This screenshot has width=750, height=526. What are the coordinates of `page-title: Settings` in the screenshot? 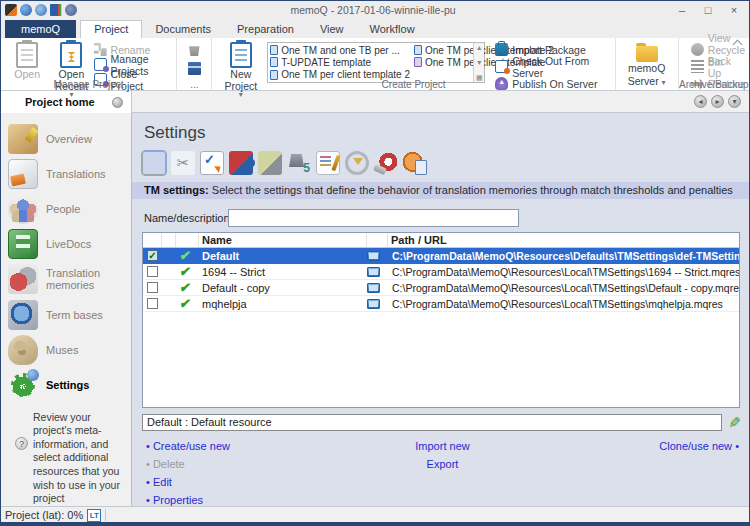 It's located at (442, 133).